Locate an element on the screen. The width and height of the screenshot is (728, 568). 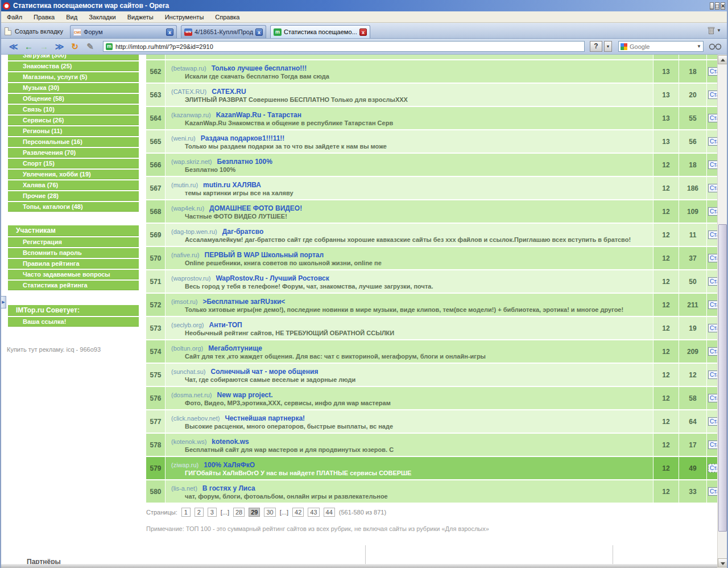
sidebar-item-category: Музыка (30) is located at coordinates (73, 88).